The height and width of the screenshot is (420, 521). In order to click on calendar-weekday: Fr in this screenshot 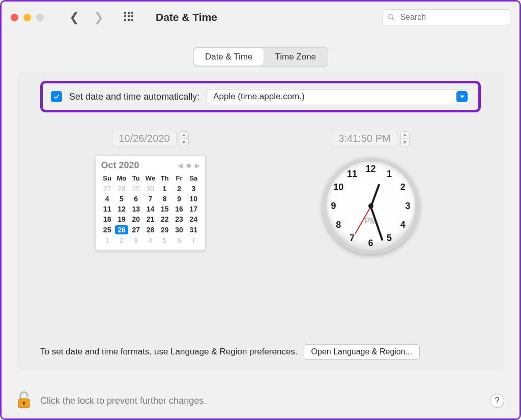, I will do `click(179, 178)`.